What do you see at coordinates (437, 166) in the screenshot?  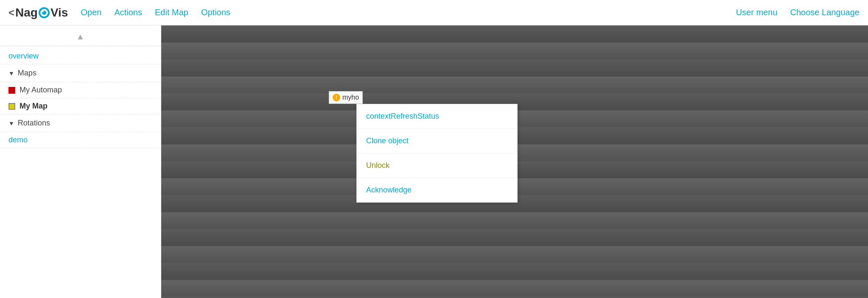 I see `context-menu-unlock: Unlock` at bounding box center [437, 166].